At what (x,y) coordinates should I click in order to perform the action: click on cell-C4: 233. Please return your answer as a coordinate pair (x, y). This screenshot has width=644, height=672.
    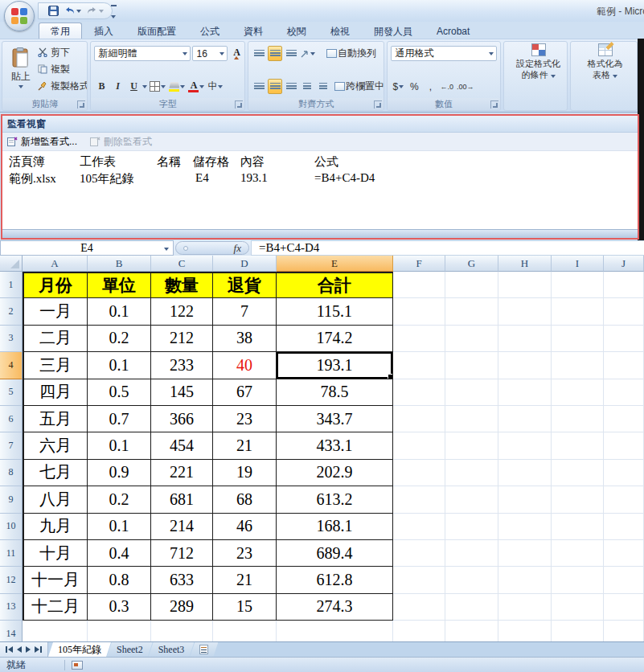
    Looking at the image, I should click on (182, 365).